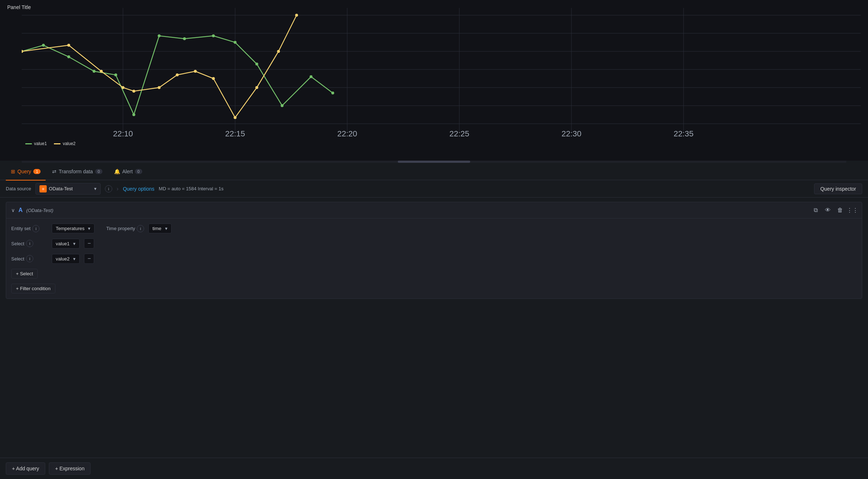  Describe the element at coordinates (96, 189) in the screenshot. I see `chevron-down-icon: ▾` at that location.